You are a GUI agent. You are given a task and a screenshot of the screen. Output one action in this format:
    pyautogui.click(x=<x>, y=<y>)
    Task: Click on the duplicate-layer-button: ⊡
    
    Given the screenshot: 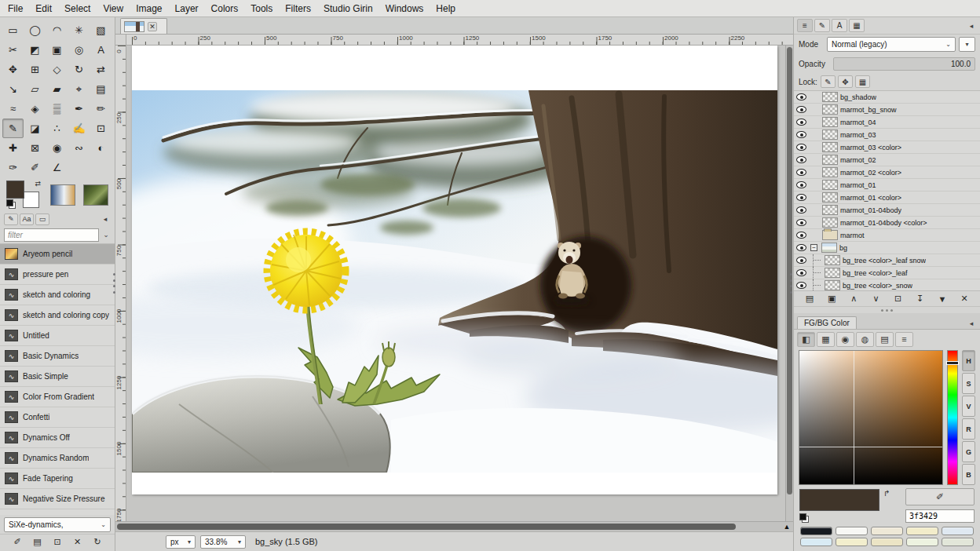 What is the action you would take?
    pyautogui.click(x=898, y=298)
    